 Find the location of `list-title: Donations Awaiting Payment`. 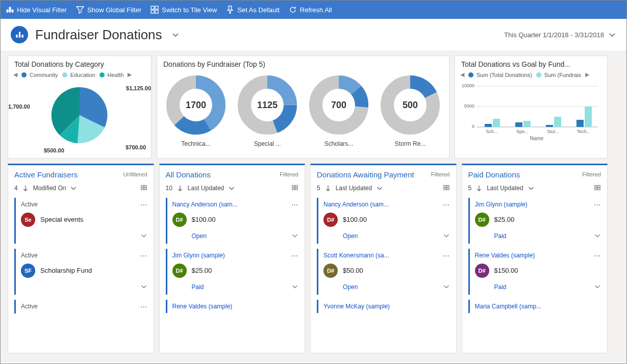

list-title: Donations Awaiting Payment is located at coordinates (365, 174).